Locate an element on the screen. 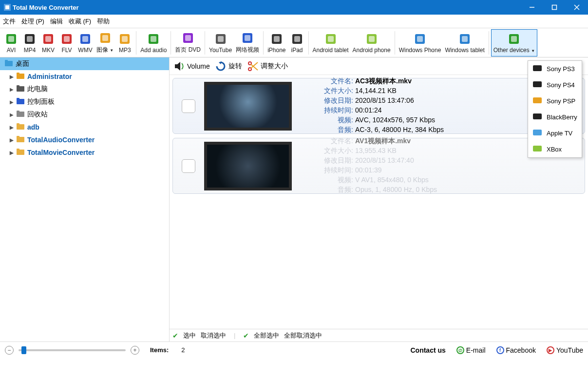 This screenshot has width=588, height=378. minimize-button is located at coordinates (532, 7).